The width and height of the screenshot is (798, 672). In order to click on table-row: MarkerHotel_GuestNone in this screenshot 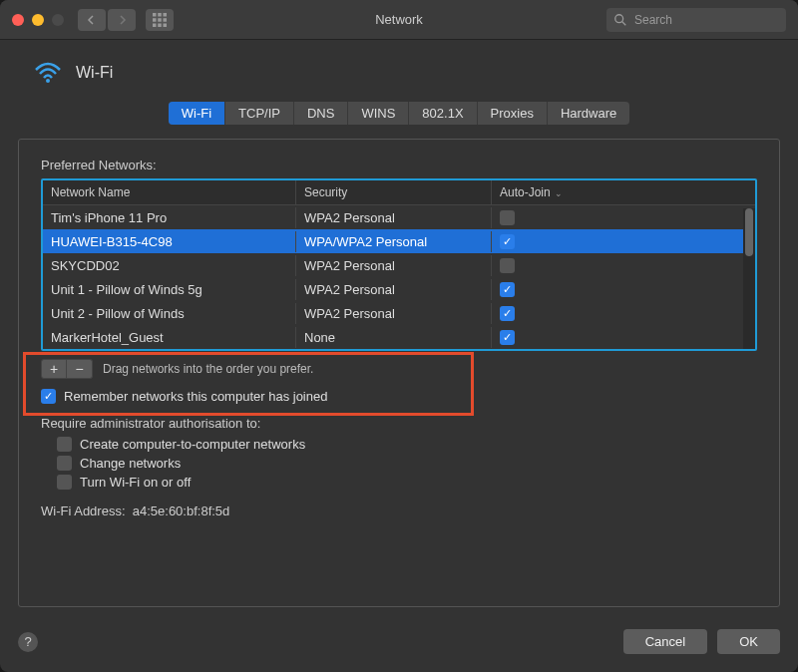, I will do `click(399, 337)`.